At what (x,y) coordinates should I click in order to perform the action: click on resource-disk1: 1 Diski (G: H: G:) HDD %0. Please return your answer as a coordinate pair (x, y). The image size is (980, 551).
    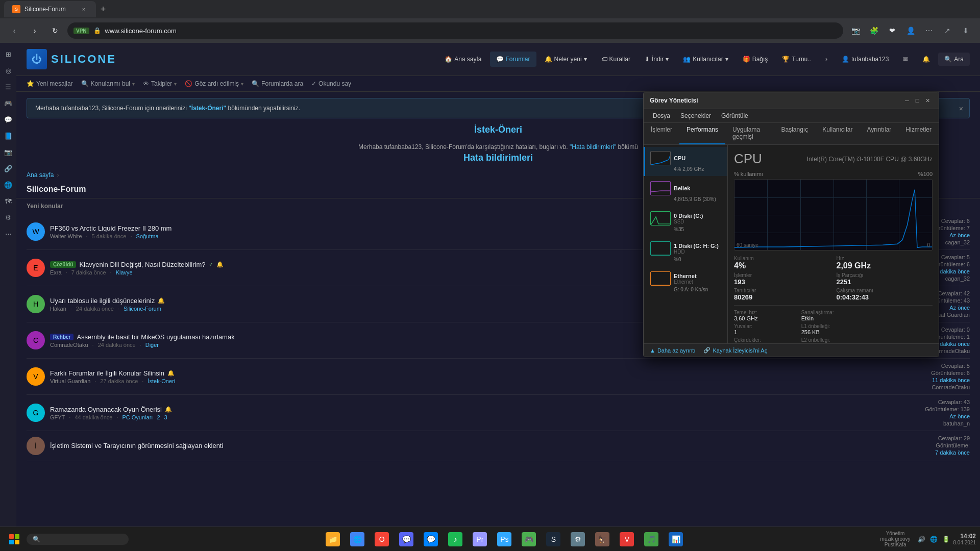
    Looking at the image, I should click on (685, 252).